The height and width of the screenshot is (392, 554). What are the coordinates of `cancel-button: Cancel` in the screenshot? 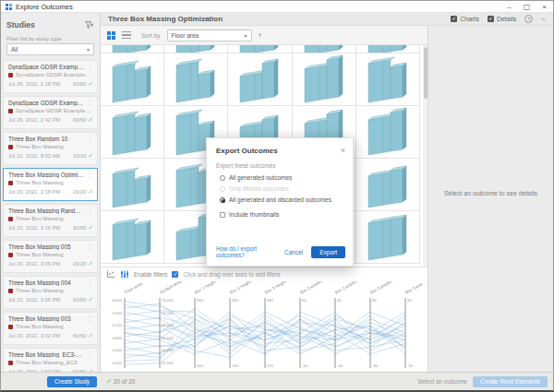 It's located at (294, 253).